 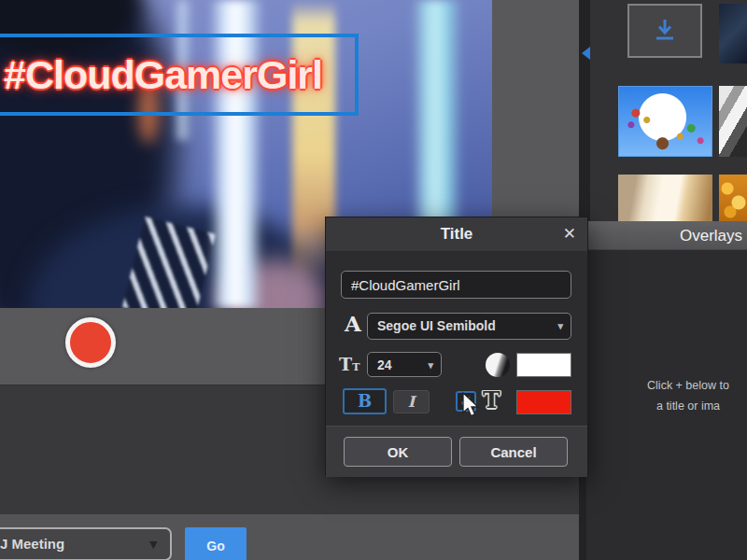 I want to click on ok-button: OK, so click(x=398, y=452).